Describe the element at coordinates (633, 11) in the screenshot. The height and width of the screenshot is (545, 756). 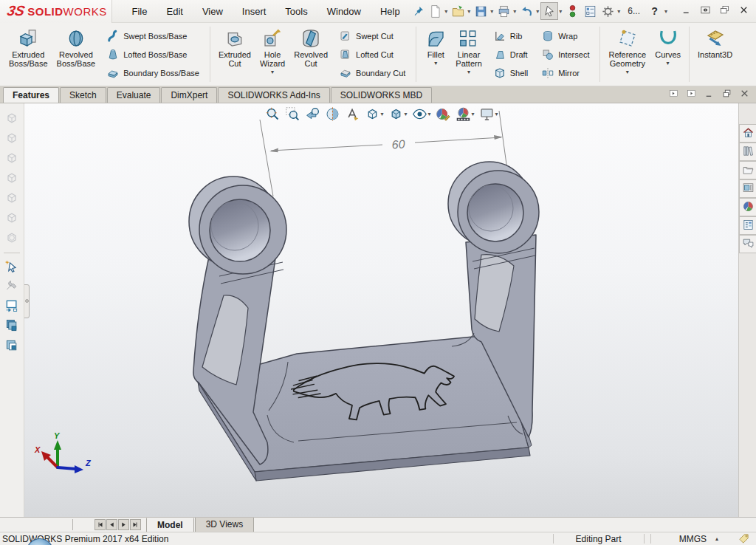
I see `search-text: 6...` at that location.